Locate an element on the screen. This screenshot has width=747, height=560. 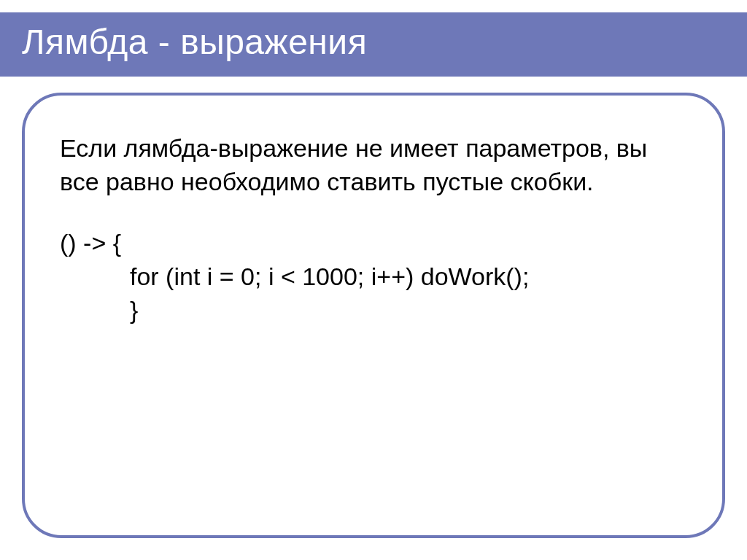
slide-title: Лямбда - выражения is located at coordinates (194, 42).